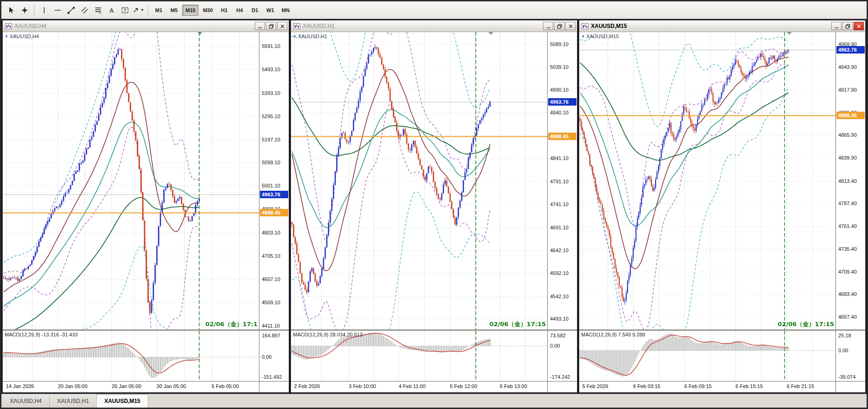  Describe the element at coordinates (559, 273) in the screenshot. I see `price-axis-label: 4592.10` at that location.